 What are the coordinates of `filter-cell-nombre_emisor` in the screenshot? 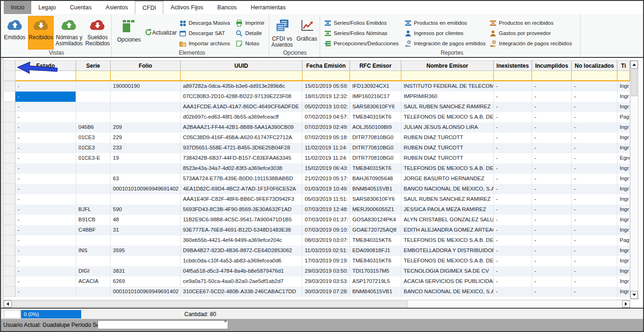 It's located at (448, 76).